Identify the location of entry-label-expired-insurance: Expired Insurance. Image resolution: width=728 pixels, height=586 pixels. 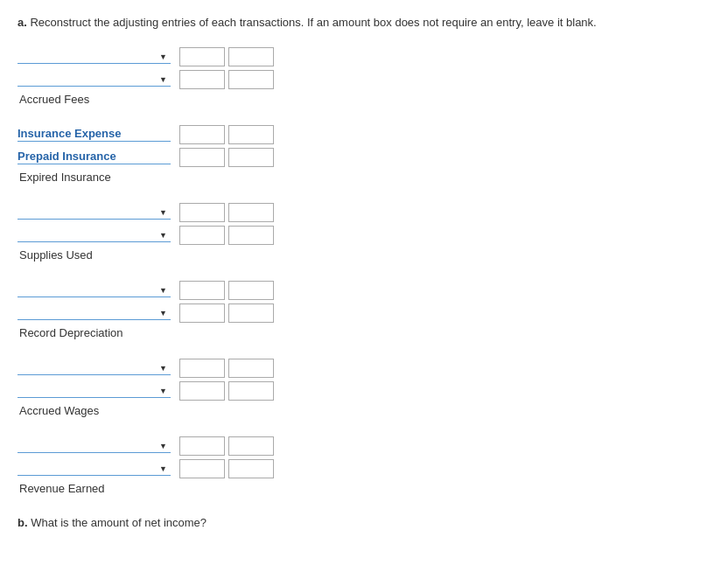
(365, 177).